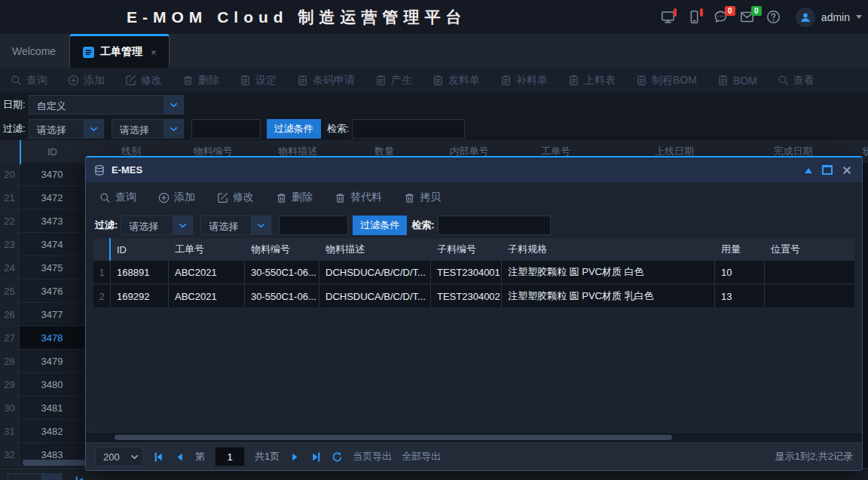 The width and height of the screenshot is (868, 480). Describe the element at coordinates (393, 81) in the screenshot. I see `toolbar-generate-button: 产生` at that location.